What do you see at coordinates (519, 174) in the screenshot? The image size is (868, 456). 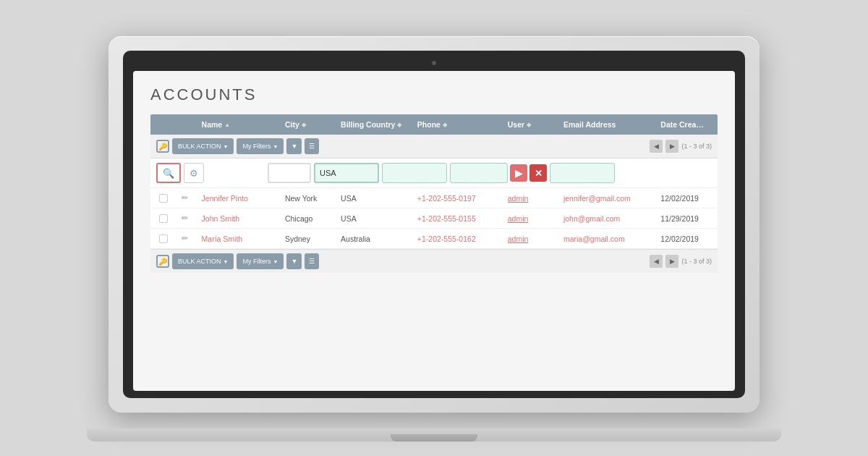 I see `select-icon: ▶` at bounding box center [519, 174].